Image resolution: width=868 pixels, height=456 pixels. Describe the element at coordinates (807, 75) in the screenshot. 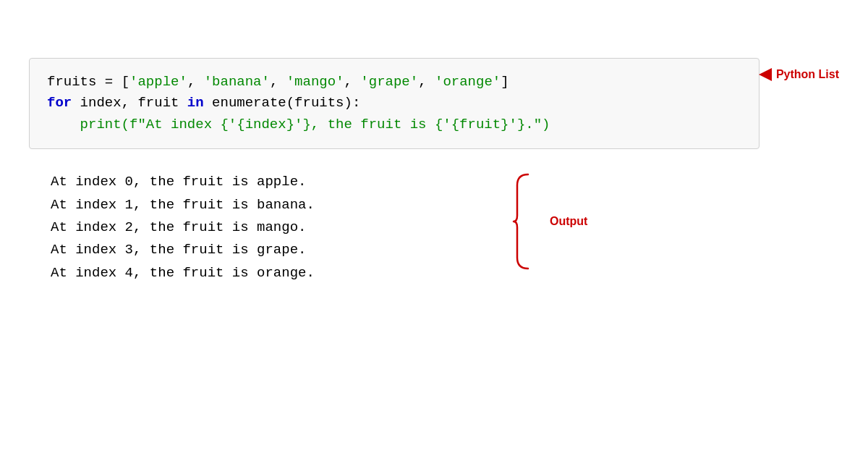

I see `python-list-label: Python List` at that location.